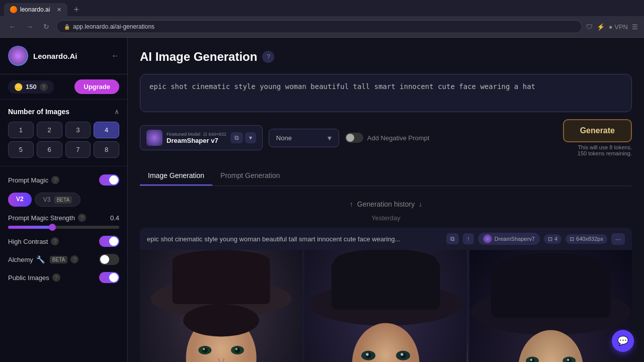  I want to click on refresh-btn: ↻, so click(46, 27).